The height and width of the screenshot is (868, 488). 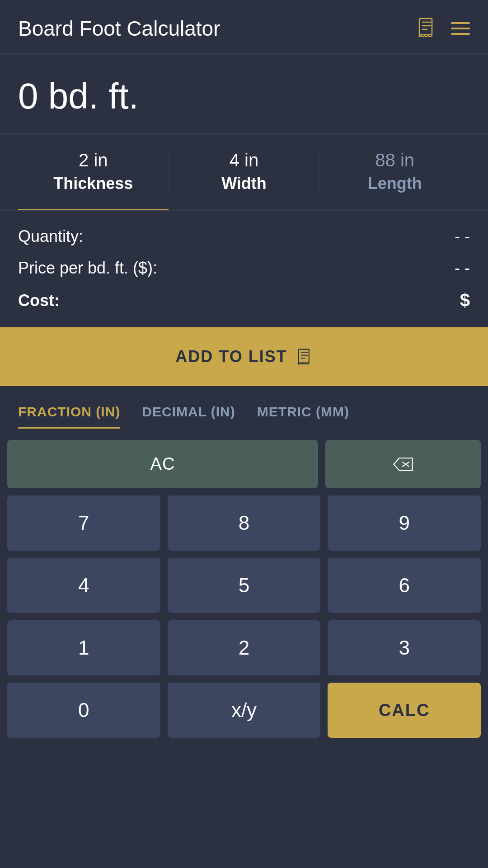 What do you see at coordinates (79, 96) in the screenshot?
I see `result-value: 0 bd. ft.` at bounding box center [79, 96].